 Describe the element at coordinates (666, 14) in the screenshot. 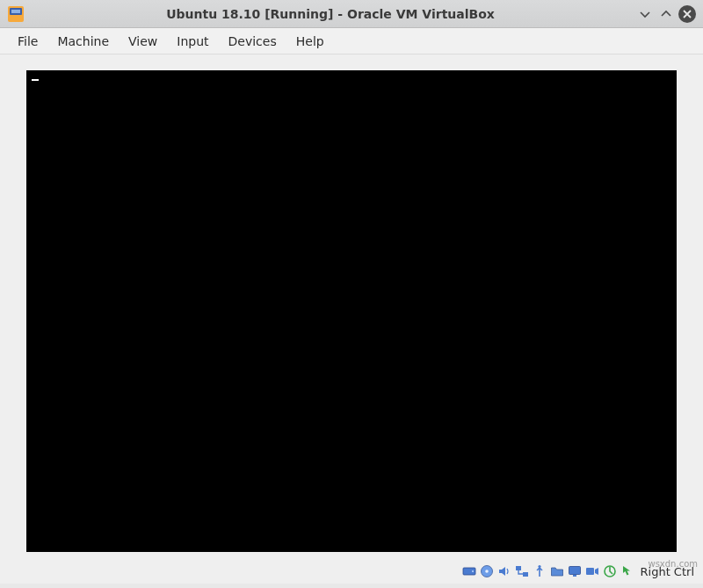

I see `window-controls` at that location.